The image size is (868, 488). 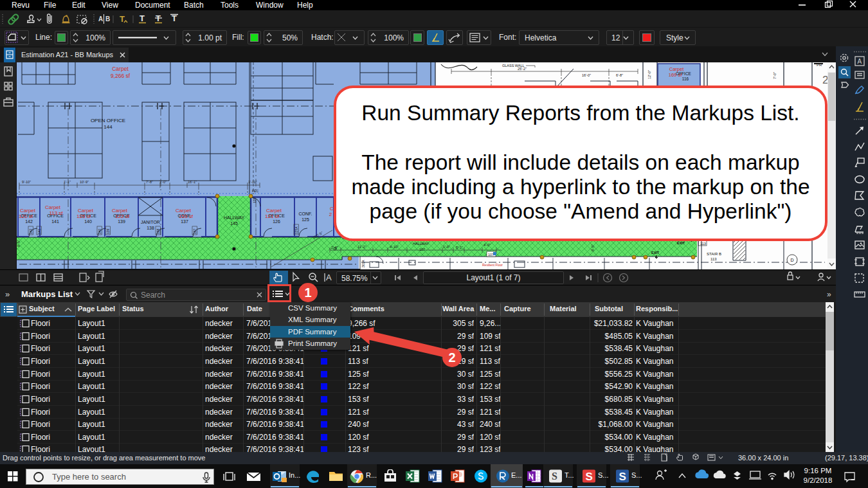 What do you see at coordinates (362, 247) in the screenshot?
I see `svg-text: 11'-2"` at bounding box center [362, 247].